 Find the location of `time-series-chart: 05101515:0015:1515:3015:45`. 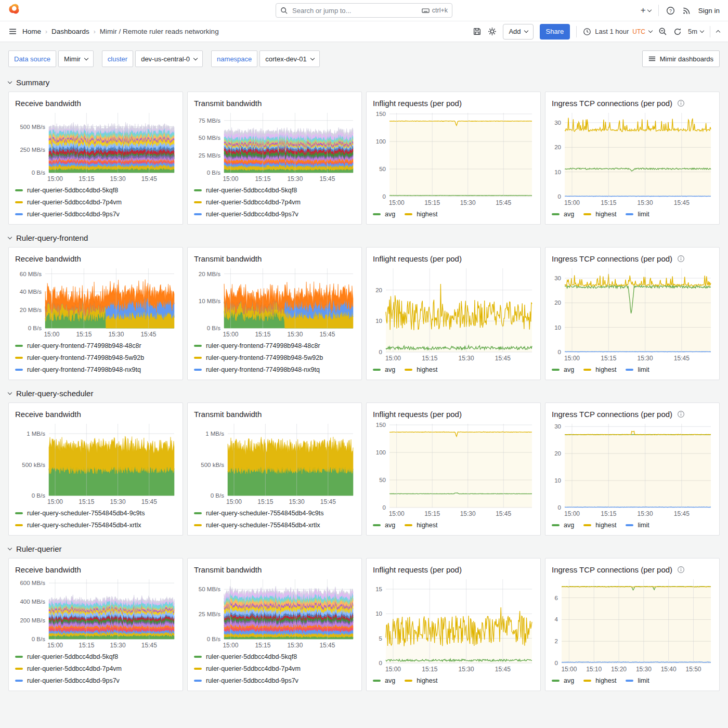

time-series-chart: 05101515:0015:1515:3015:45 is located at coordinates (453, 625).